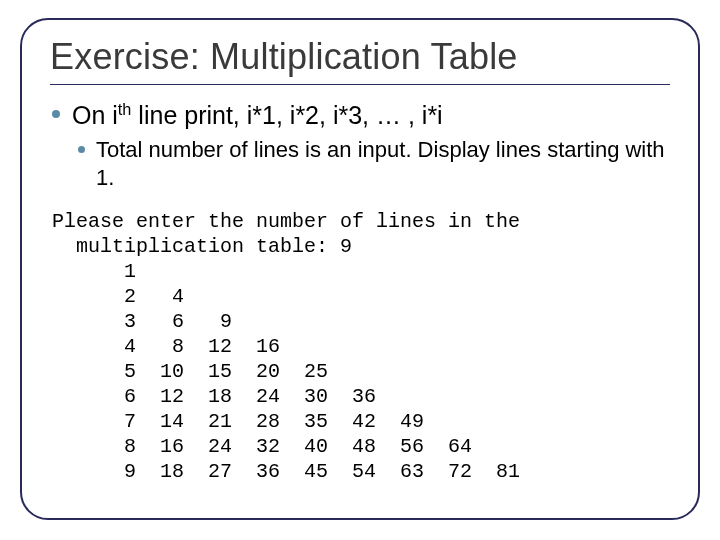 The height and width of the screenshot is (540, 720). What do you see at coordinates (286, 115) in the screenshot?
I see `bullet1-post: line print, i*1, i*2, i*3, … , i*i` at bounding box center [286, 115].